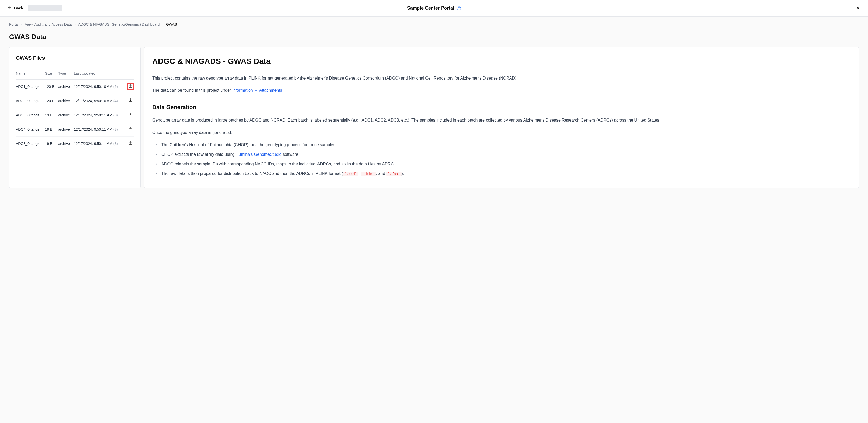 This screenshot has height=423, width=868. What do you see at coordinates (501, 120) in the screenshot?
I see `info-paragraph: Genotype array data is produced in large…` at bounding box center [501, 120].